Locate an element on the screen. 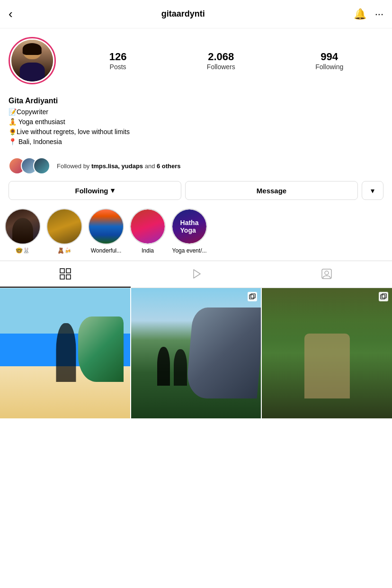  more-icon: ··· is located at coordinates (379, 14).